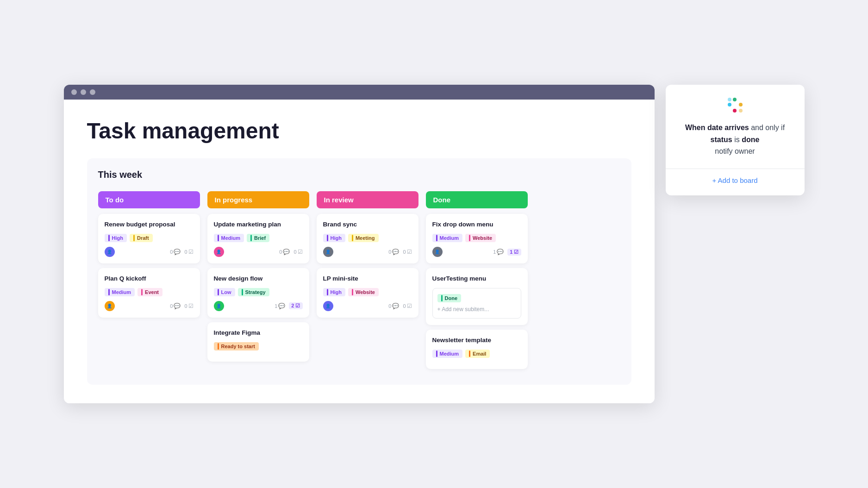  Describe the element at coordinates (280, 306) in the screenshot. I see `stat-comments: 1 💬` at that location.